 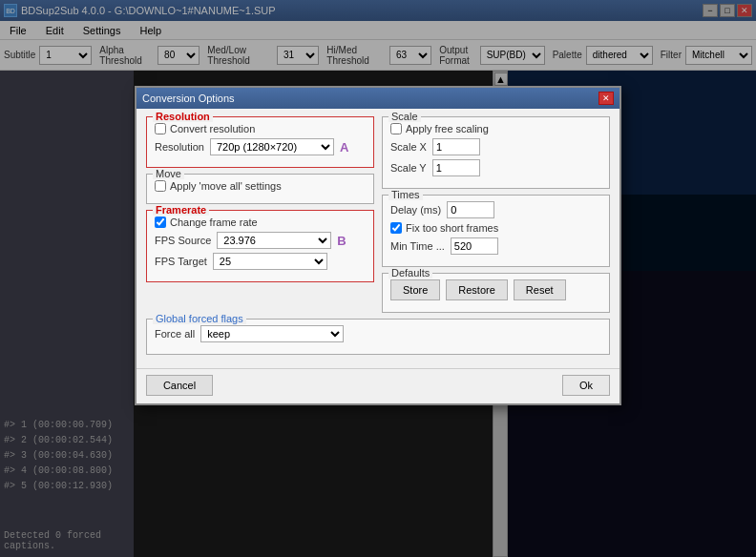 I want to click on fps-source-label: FPS Source, so click(x=183, y=240).